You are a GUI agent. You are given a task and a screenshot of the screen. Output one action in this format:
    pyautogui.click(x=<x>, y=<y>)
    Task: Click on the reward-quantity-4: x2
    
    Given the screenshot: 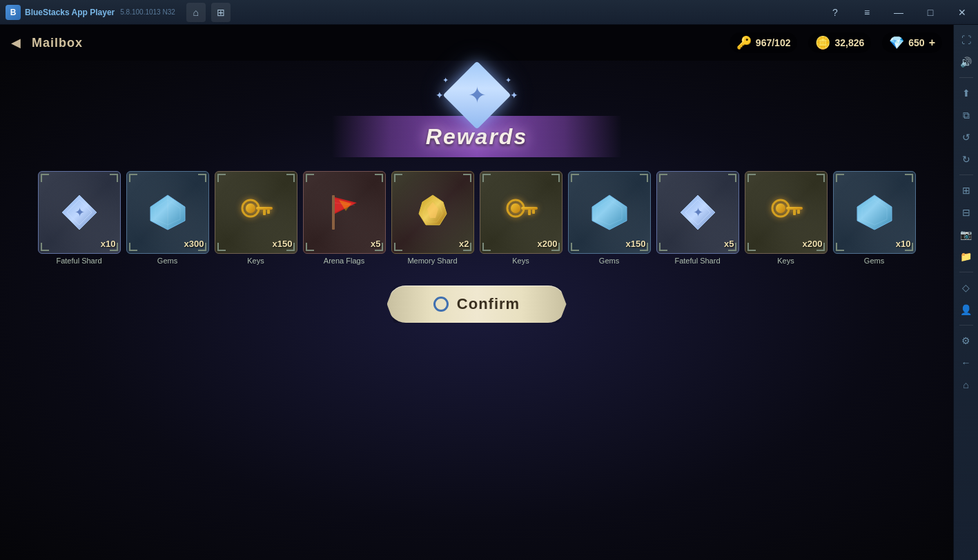 What is the action you would take?
    pyautogui.click(x=464, y=244)
    